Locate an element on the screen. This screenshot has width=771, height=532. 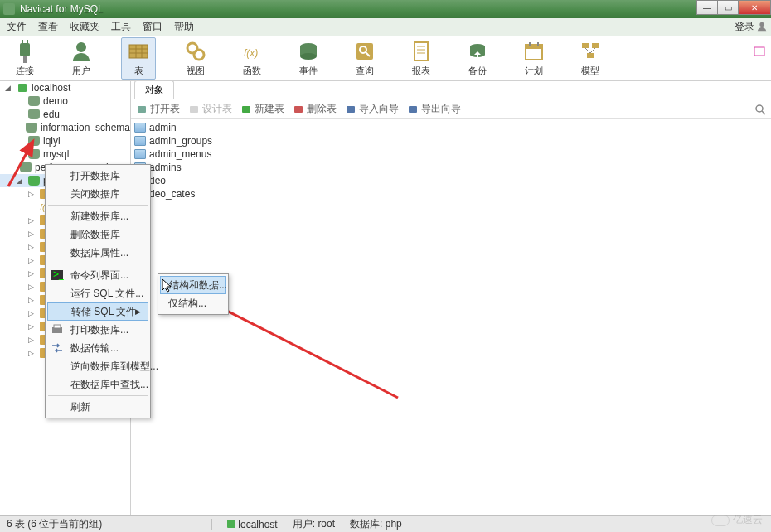
context-menu-item: 新建数据库... is located at coordinates (98, 216).